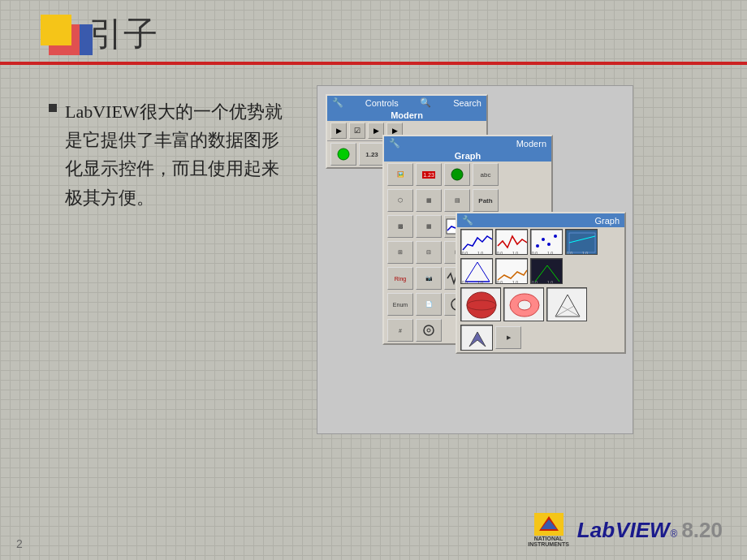 Image resolution: width=747 pixels, height=560 pixels. What do you see at coordinates (425, 102) in the screenshot?
I see `search-icon: 🔍` at bounding box center [425, 102].